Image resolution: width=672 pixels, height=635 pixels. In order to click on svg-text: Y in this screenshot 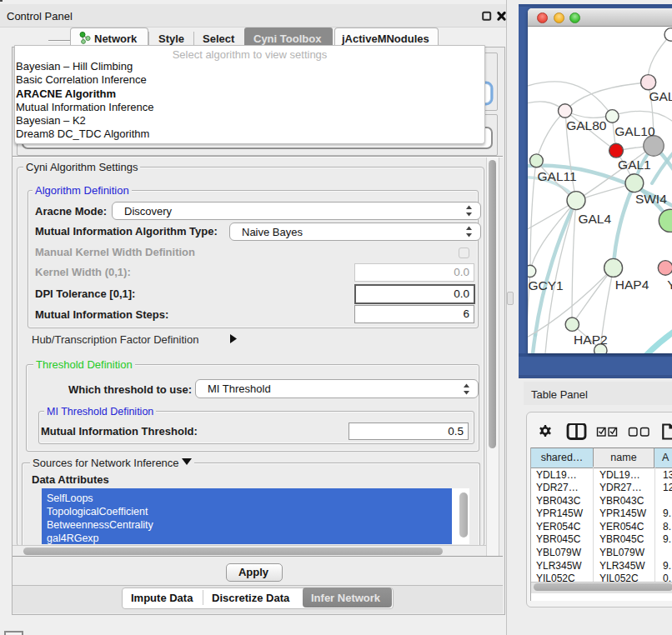, I will do `click(669, 285)`.